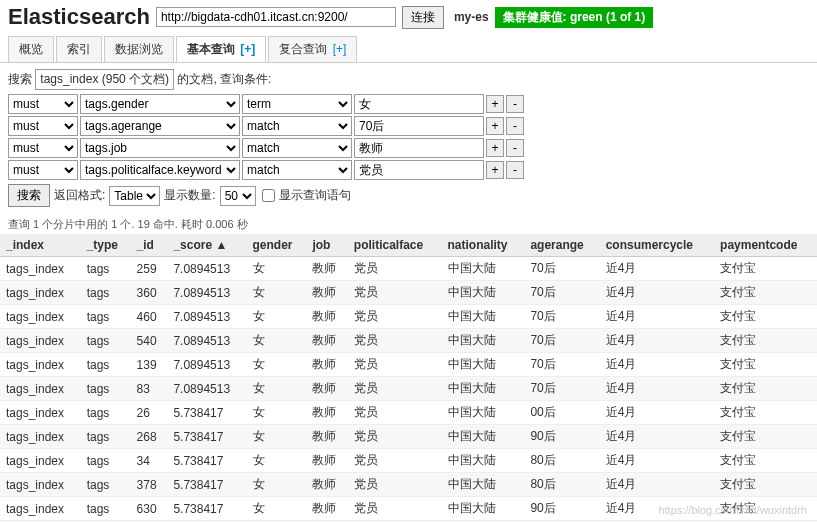  Describe the element at coordinates (106, 246) in the screenshot. I see `column-header: _type` at that location.